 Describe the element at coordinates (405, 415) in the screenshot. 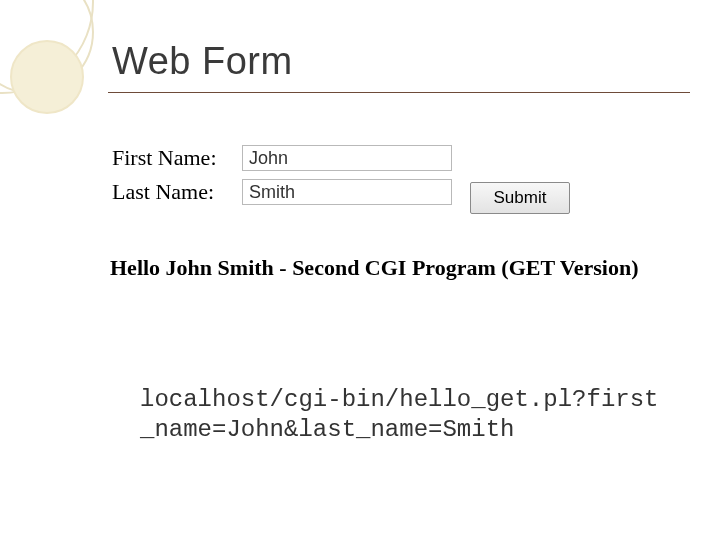

I see `request-url: localhost/cgi-bin/hello_get.pl?first_nam…` at that location.